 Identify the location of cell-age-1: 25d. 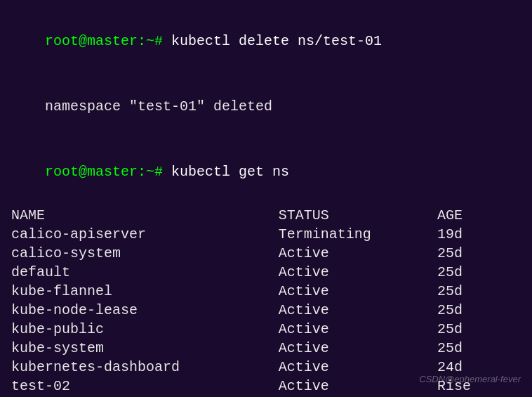
(479, 253).